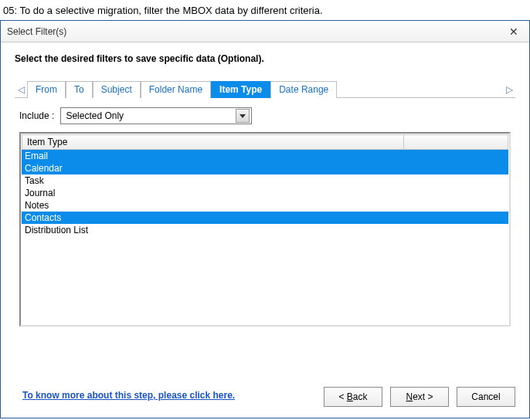  Describe the element at coordinates (265, 168) in the screenshot. I see `list-item-calendar: Calendar` at that location.